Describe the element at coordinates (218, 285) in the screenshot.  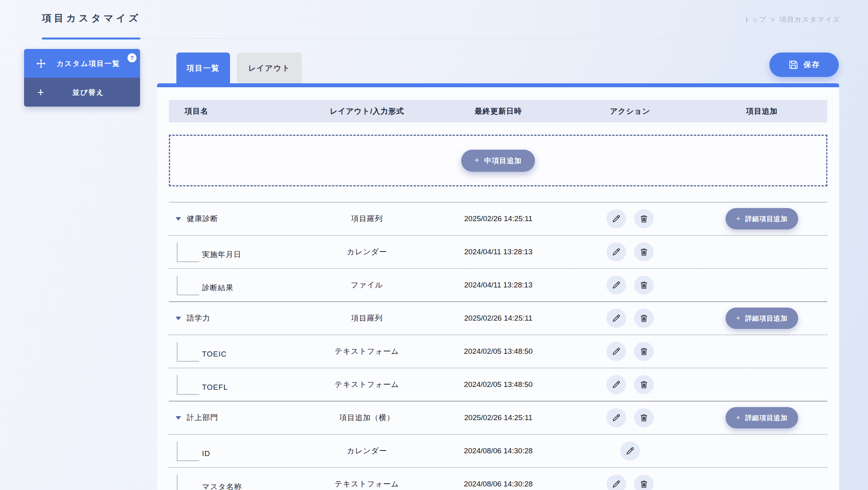
I see `item-name: 診断結果` at that location.